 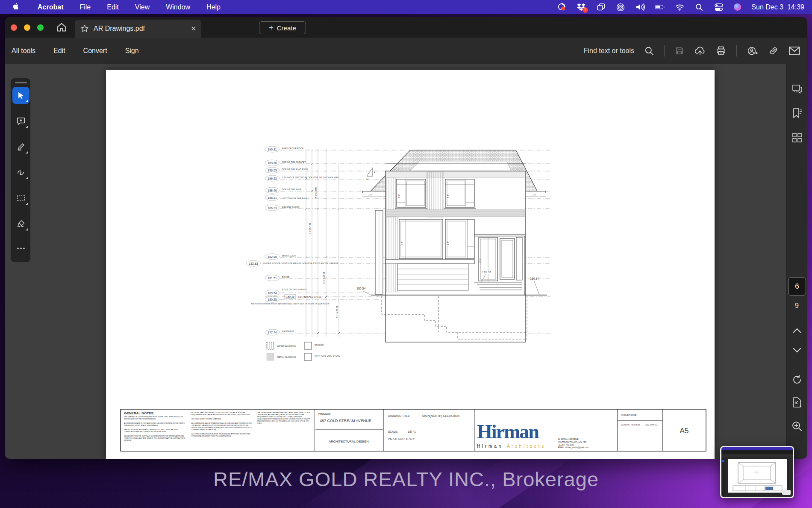 I want to click on svg-text: GENERAL NOTES:, so click(x=139, y=413).